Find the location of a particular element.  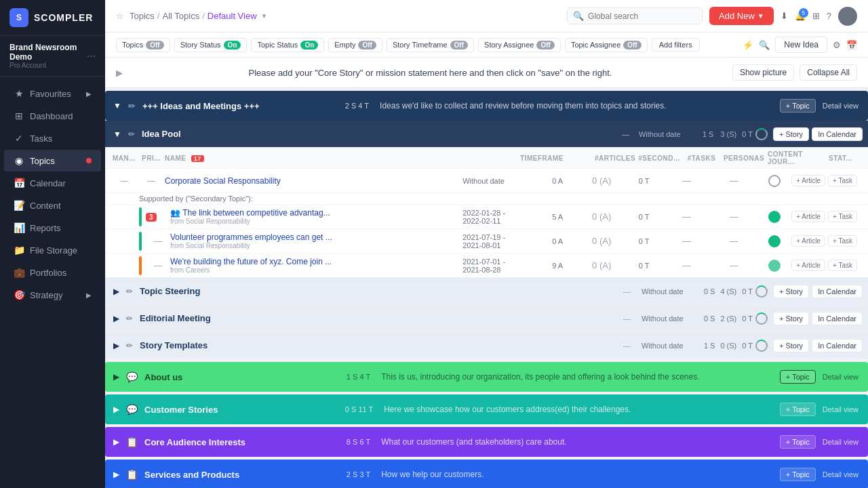

filter-story-assignee-toggle: Off is located at coordinates (545, 45).